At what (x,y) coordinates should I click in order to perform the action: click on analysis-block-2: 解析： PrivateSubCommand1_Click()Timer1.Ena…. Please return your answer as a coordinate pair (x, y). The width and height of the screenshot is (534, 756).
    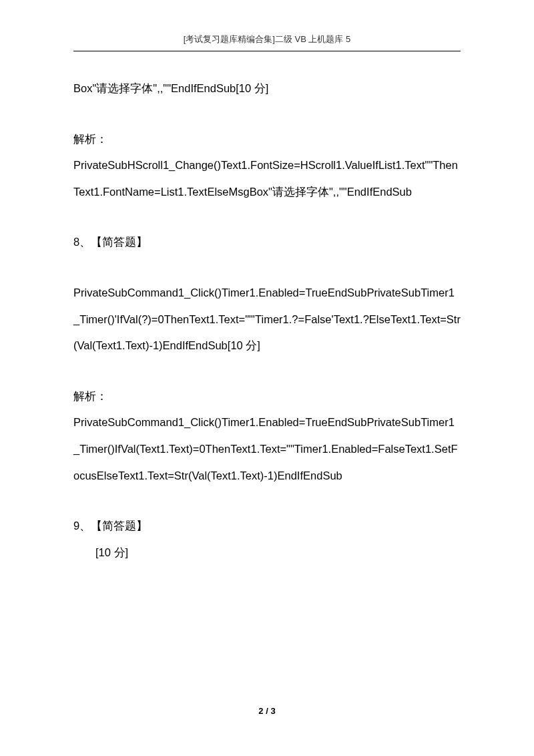
    Looking at the image, I should click on (267, 436).